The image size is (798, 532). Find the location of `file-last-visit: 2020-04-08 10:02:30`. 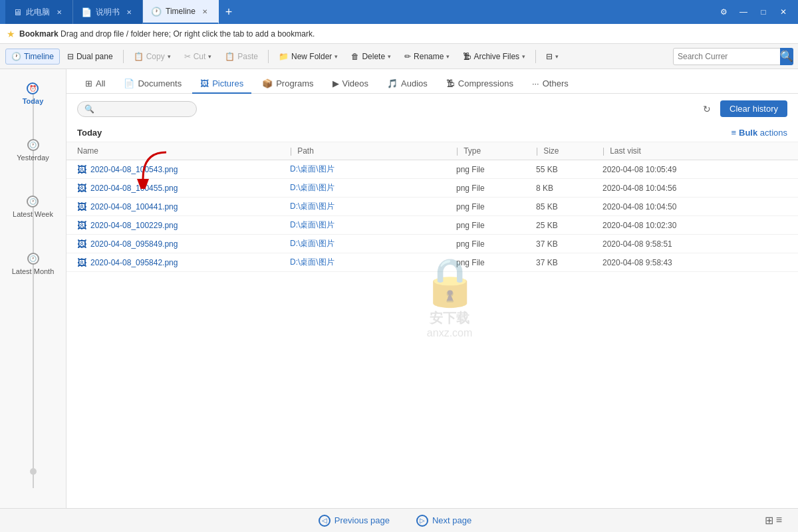

file-last-visit: 2020-04-08 10:02:30 is located at coordinates (695, 225).